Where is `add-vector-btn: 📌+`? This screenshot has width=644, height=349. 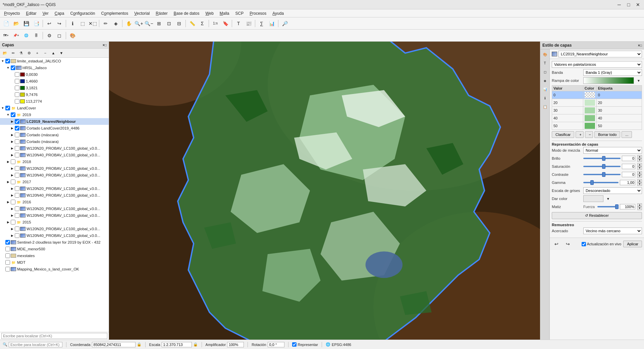
add-vector-btn: 📌+ is located at coordinates (16, 36).